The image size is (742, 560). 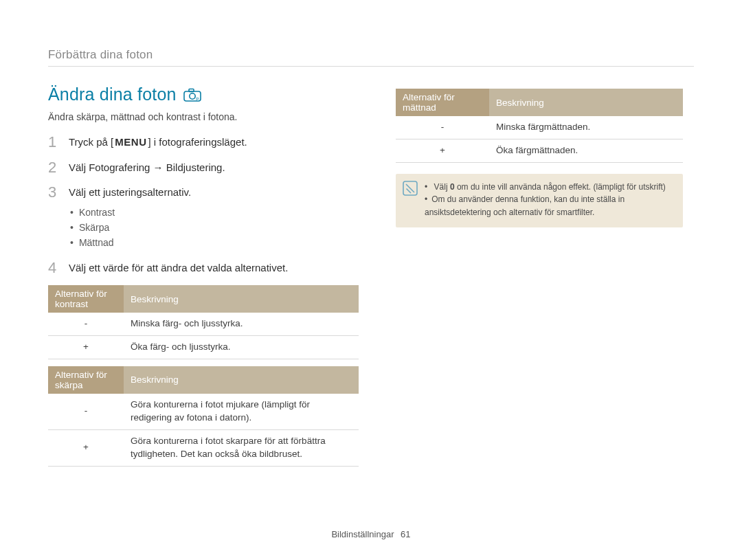 What do you see at coordinates (214, 243) in the screenshot?
I see `bullet-item: Mättnad` at bounding box center [214, 243].